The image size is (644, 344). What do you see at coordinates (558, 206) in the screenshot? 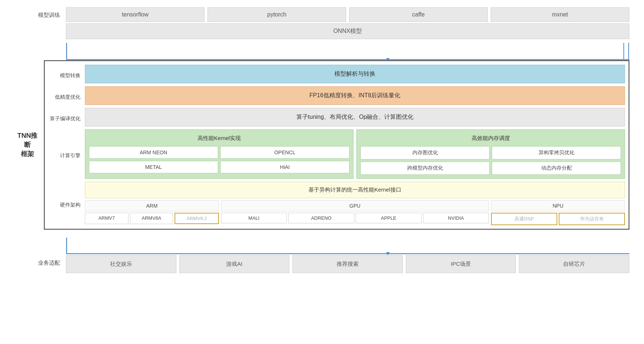
I see `npu-category-label: NPU` at bounding box center [558, 206].